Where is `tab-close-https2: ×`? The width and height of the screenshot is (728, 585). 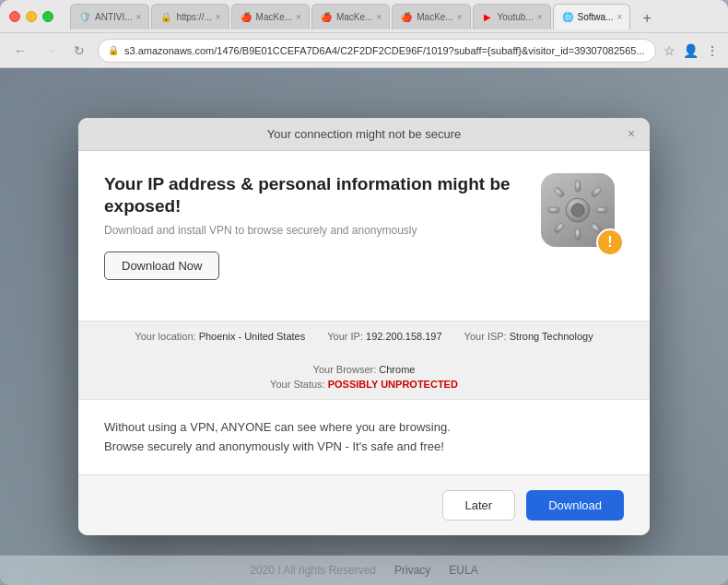
tab-close-https2: × is located at coordinates (218, 17).